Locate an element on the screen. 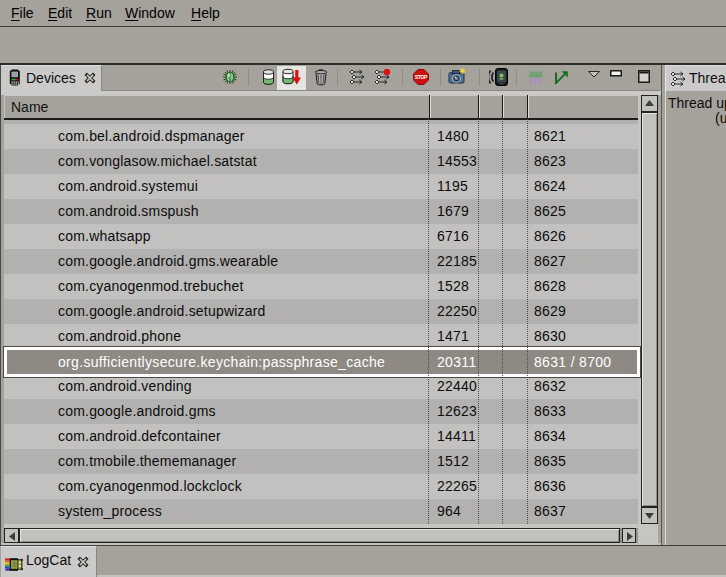  svg-text: STOP is located at coordinates (422, 77).